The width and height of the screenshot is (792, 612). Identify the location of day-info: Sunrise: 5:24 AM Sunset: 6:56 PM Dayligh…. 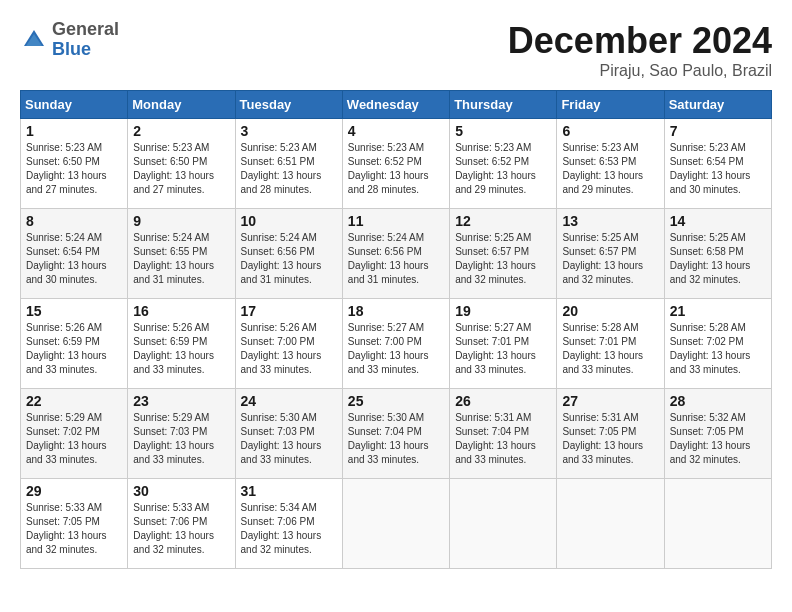
(289, 259).